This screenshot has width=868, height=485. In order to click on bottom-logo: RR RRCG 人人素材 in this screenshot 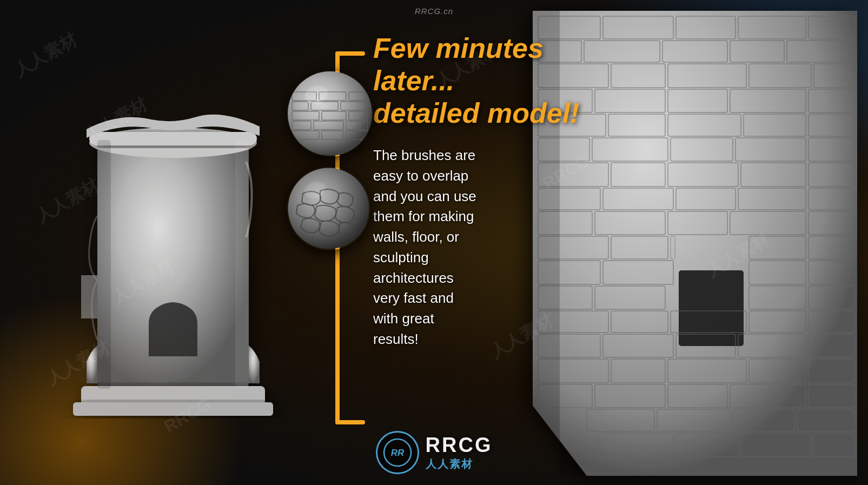, I will do `click(434, 453)`.